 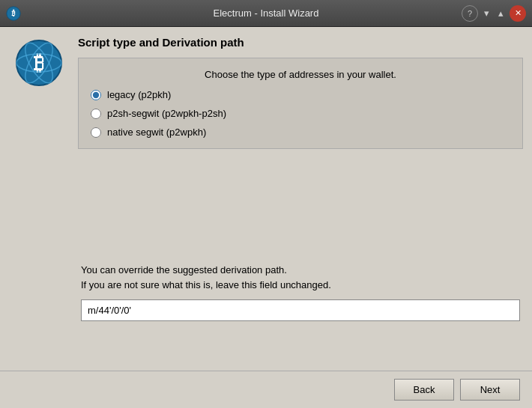 What do you see at coordinates (487, 13) in the screenshot?
I see `collapse-button: ▾` at bounding box center [487, 13].